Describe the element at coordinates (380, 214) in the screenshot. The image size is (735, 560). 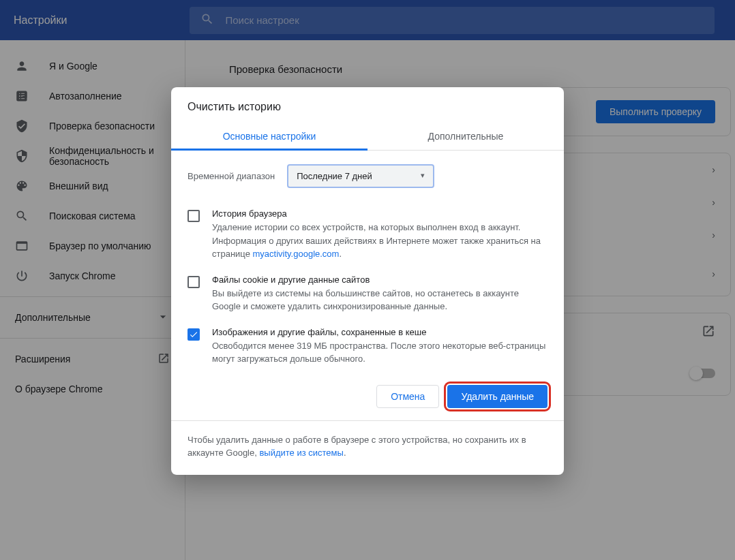
I see `option-title: История браузера` at that location.